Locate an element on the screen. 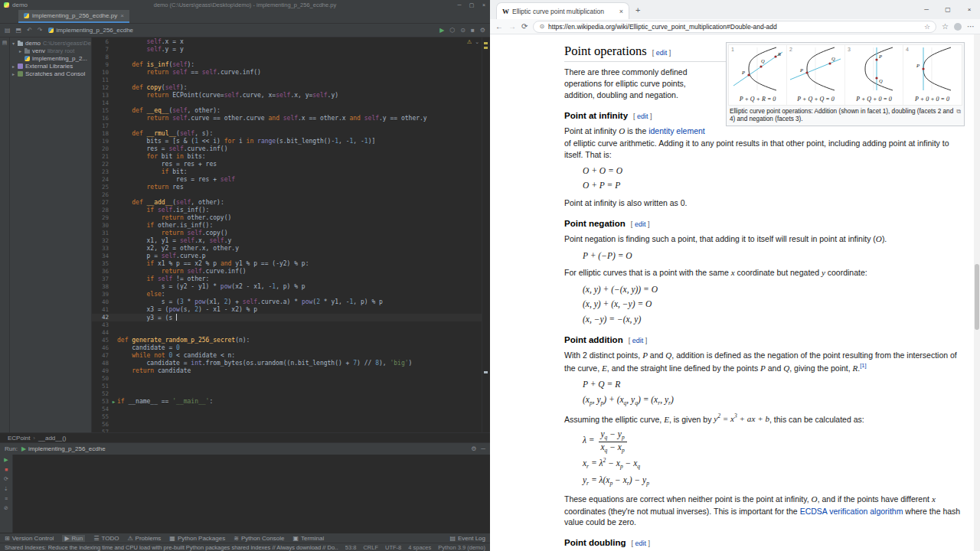  code-line: 46 candidate = 0 is located at coordinates (287, 348).